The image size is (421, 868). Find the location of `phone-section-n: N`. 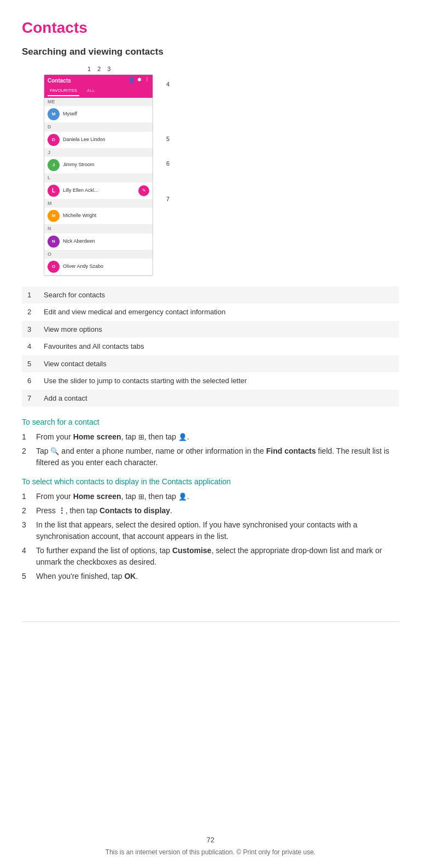

phone-section-n: N is located at coordinates (98, 229).